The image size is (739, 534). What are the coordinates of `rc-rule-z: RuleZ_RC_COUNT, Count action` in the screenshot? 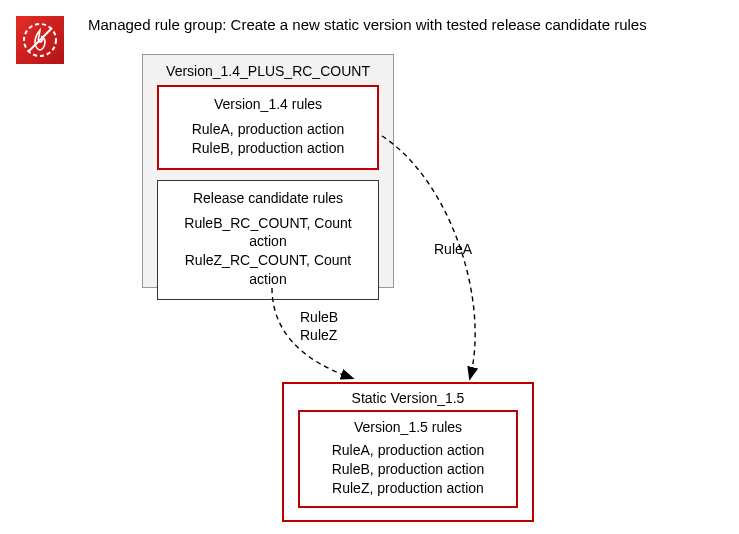 It's located at (268, 270).